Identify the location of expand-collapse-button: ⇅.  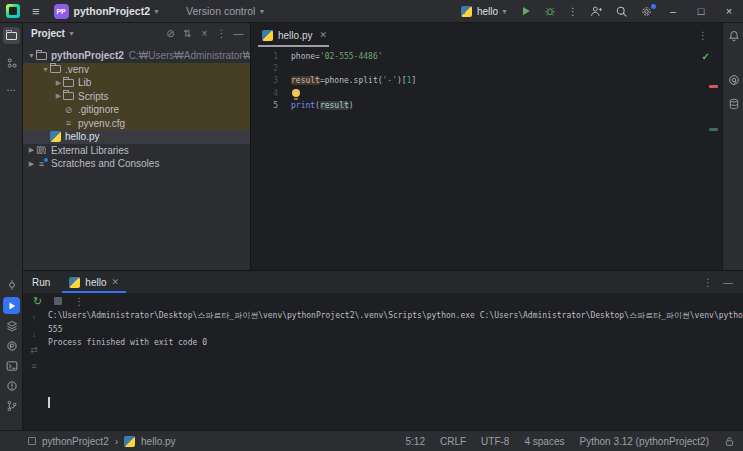
(188, 34).